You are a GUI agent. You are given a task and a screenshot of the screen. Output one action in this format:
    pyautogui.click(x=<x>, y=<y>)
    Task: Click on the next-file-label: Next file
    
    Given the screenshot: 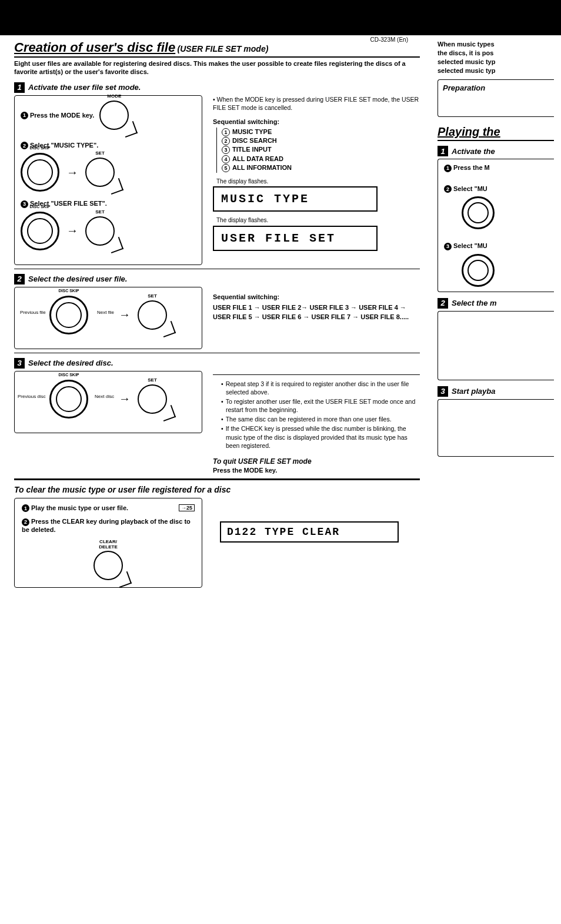 What is the action you would take?
    pyautogui.click(x=106, y=313)
    